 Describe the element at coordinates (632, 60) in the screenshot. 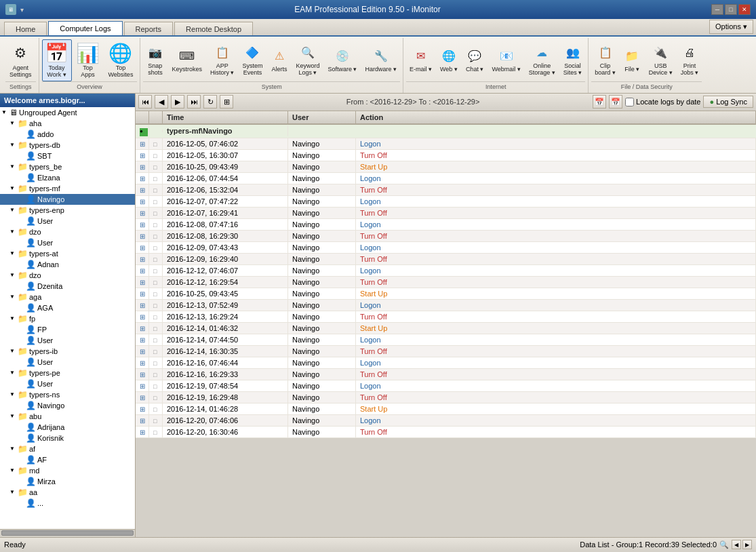

I see `file-button: 📁 File ▾` at that location.